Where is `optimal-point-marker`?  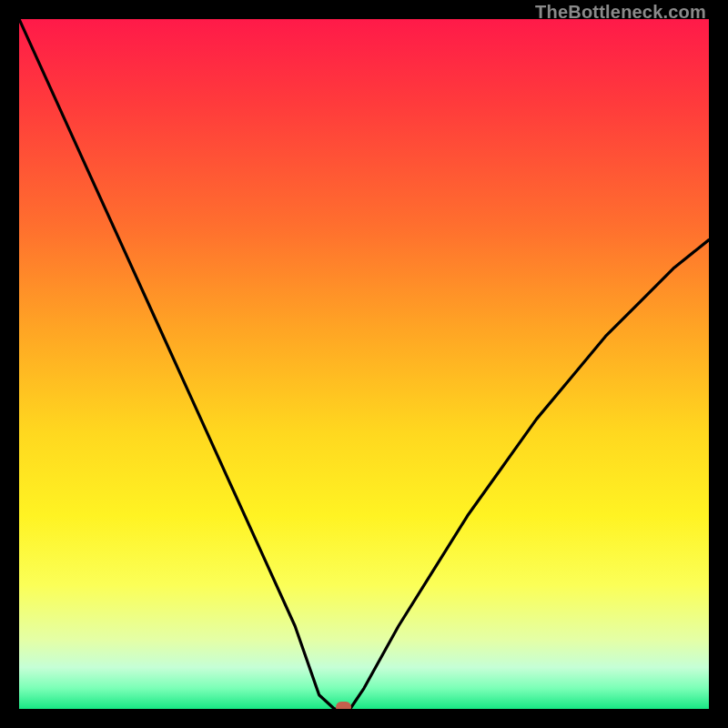 optimal-point-marker is located at coordinates (344, 705).